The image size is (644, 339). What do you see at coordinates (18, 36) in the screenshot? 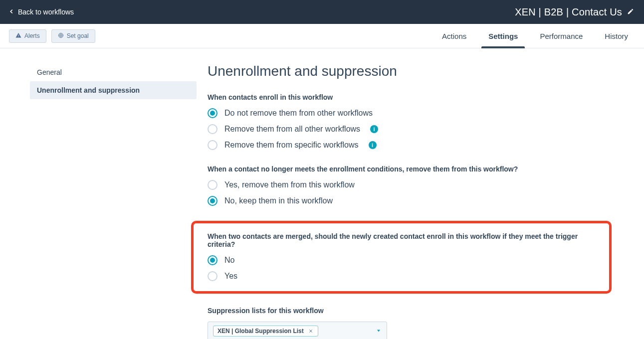
I see `warning-icon` at bounding box center [18, 36].